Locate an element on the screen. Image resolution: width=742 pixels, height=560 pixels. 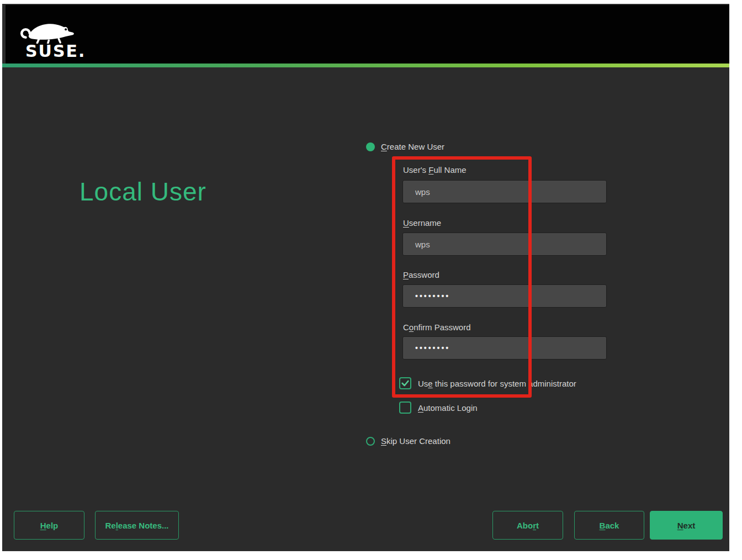
checkbox-automatic-login-label: Automatic Login is located at coordinates (448, 408).